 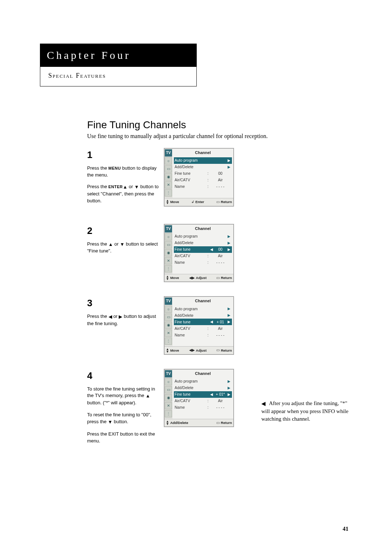 I want to click on chapter-header: Chapter Four, so click(x=118, y=55).